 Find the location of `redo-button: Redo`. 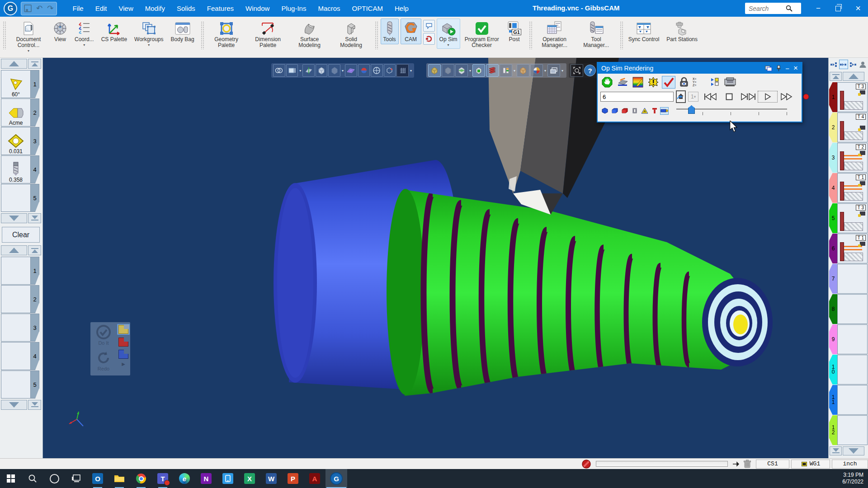

redo-button: Redo is located at coordinates (104, 361).